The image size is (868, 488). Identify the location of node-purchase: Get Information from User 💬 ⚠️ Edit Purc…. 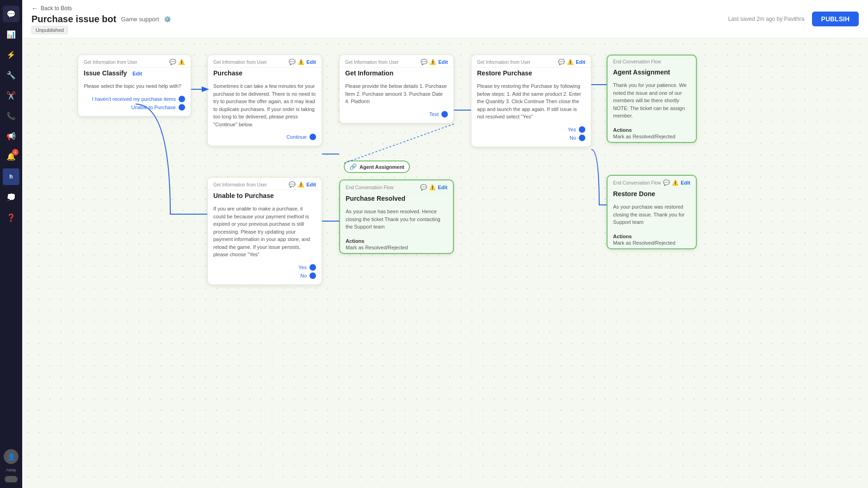
(265, 100).